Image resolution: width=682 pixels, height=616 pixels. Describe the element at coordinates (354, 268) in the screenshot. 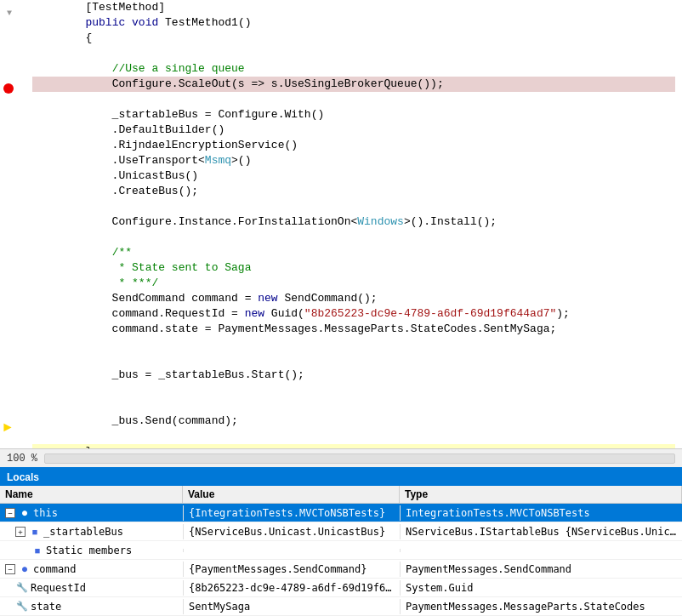

I see `code-line: * State sent to Saga` at that location.